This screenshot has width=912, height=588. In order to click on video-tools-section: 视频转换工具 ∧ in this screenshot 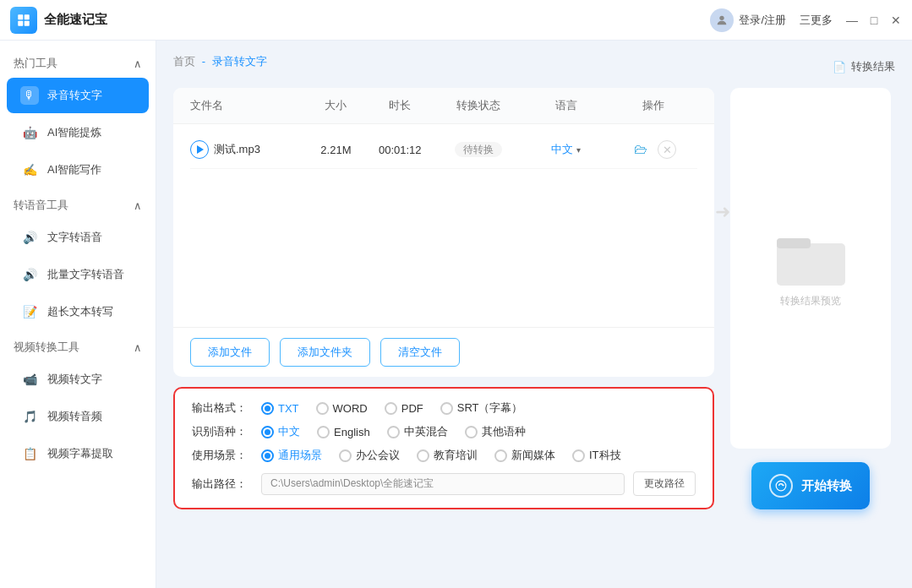, I will do `click(78, 346)`.